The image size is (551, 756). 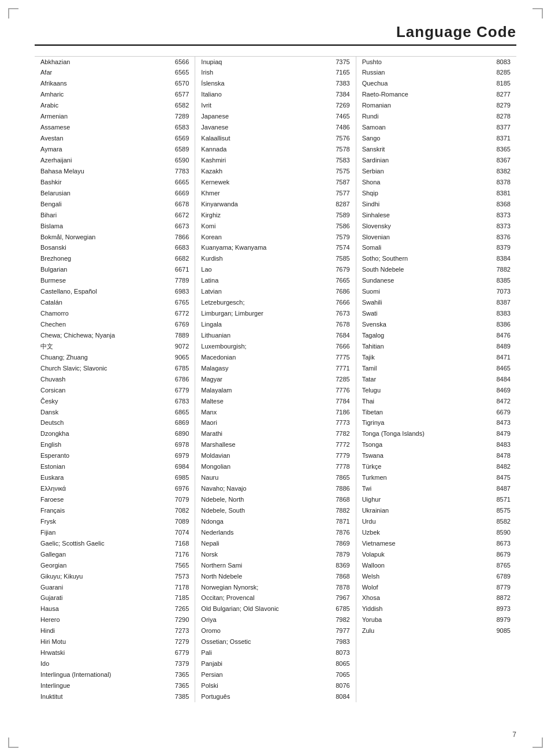 I want to click on list-item: Sinhalese8373, so click(x=437, y=215).